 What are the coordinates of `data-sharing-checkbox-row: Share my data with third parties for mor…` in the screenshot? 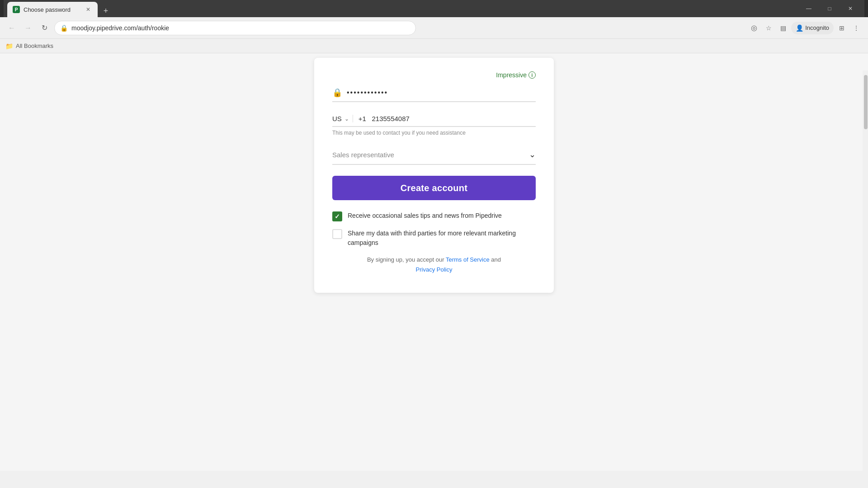 It's located at (434, 238).